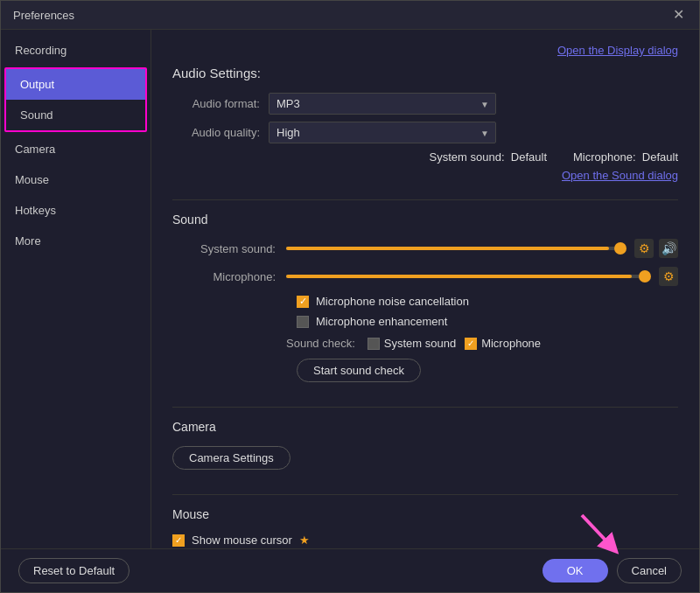 This screenshot has height=593, width=700. Describe the element at coordinates (178, 541) in the screenshot. I see `show-mouse-checkbox: ✓` at that location.